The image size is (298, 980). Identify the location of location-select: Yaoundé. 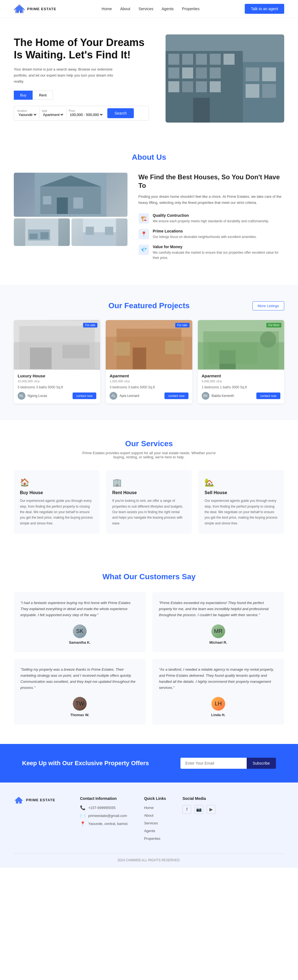
(27, 115).